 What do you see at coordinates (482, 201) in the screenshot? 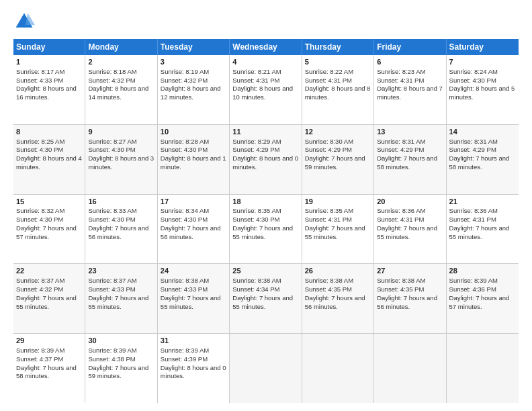
I see `day-number: 21` at bounding box center [482, 201].